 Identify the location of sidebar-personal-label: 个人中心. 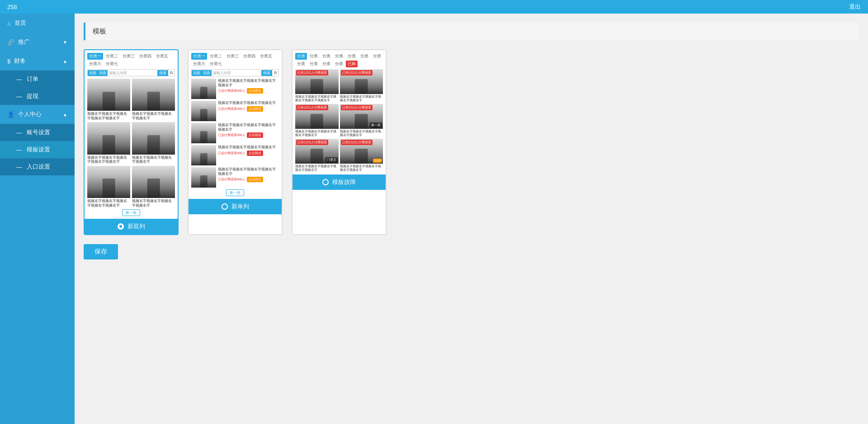
(30, 114).